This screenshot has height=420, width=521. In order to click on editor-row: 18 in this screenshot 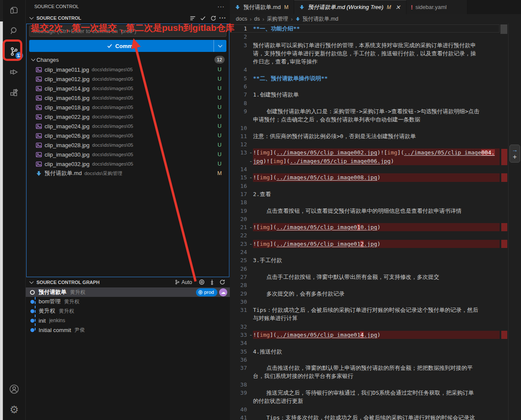, I will do `click(364, 202)`.